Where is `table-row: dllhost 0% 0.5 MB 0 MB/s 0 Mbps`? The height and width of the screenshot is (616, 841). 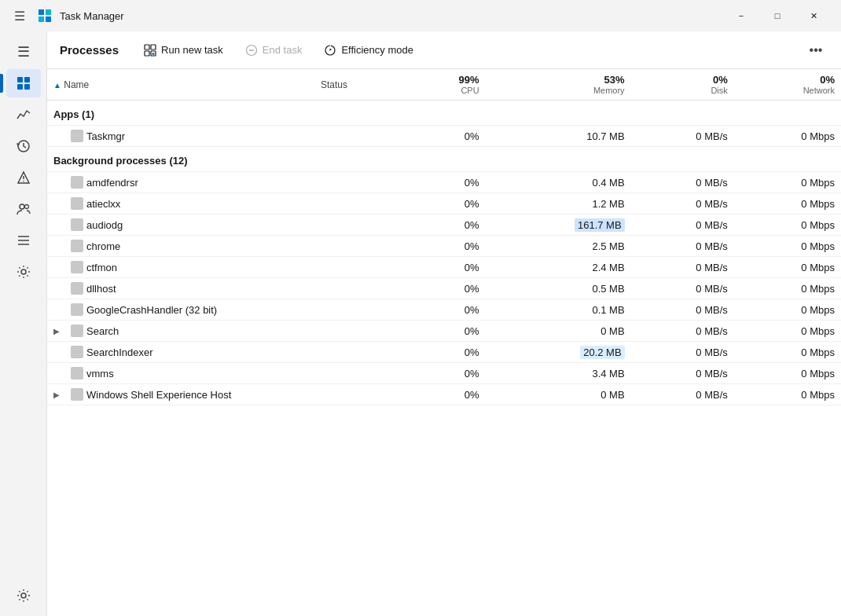
table-row: dllhost 0% 0.5 MB 0 MB/s 0 Mbps is located at coordinates (444, 289).